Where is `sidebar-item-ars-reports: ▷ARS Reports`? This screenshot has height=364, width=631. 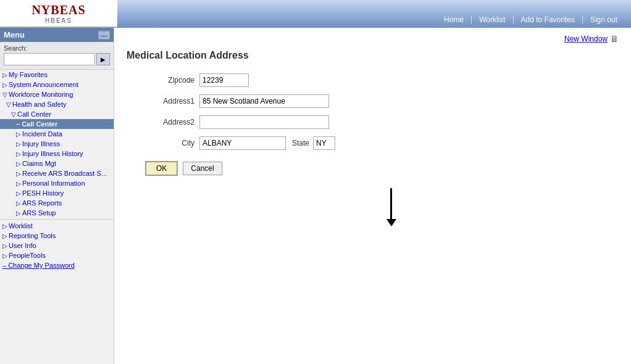 sidebar-item-ars-reports: ▷ARS Reports is located at coordinates (57, 203).